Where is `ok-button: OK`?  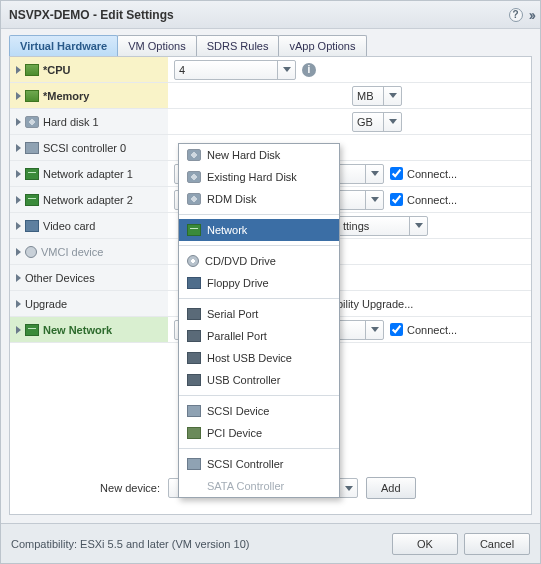
ok-button: OK is located at coordinates (425, 544).